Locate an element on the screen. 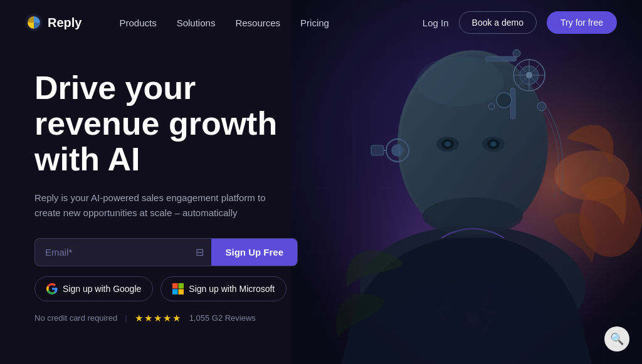  hero-subtitle: Reply is your AI-powered sales engagemen… is located at coordinates (160, 205).